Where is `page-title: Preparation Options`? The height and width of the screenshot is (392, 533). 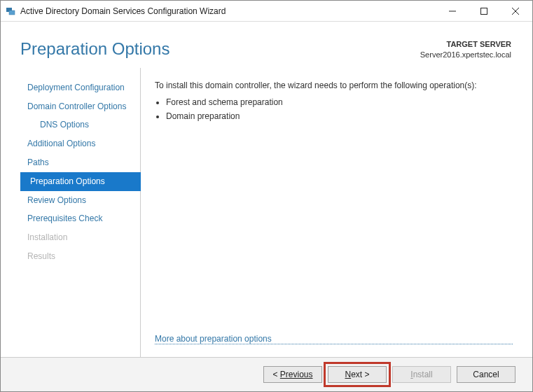
page-title: Preparation Options is located at coordinates (95, 49).